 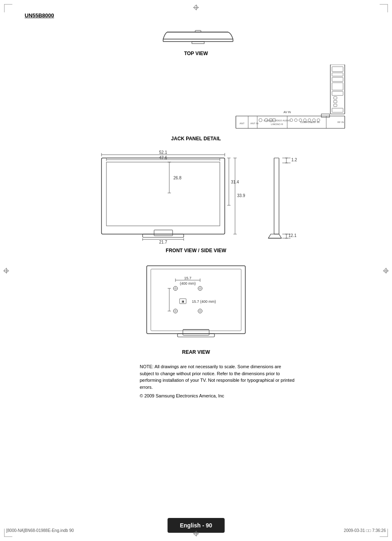 I want to click on top-view-svg, so click(x=196, y=36).